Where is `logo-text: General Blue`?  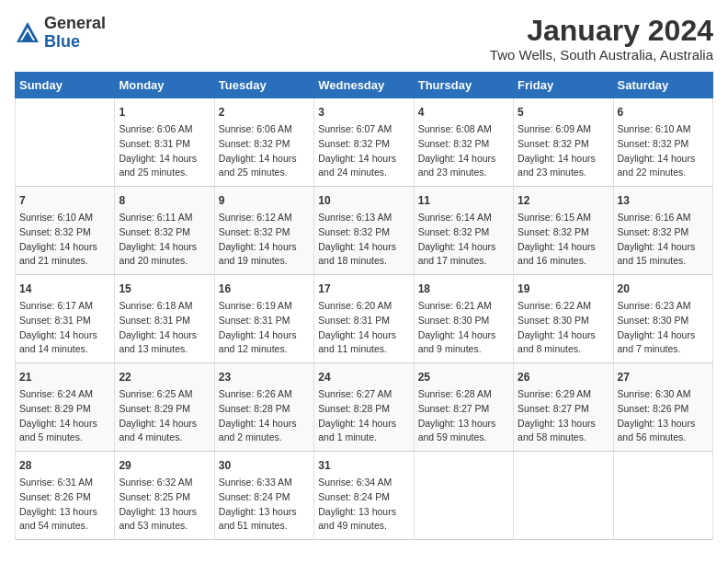 logo-text: General Blue is located at coordinates (75, 33).